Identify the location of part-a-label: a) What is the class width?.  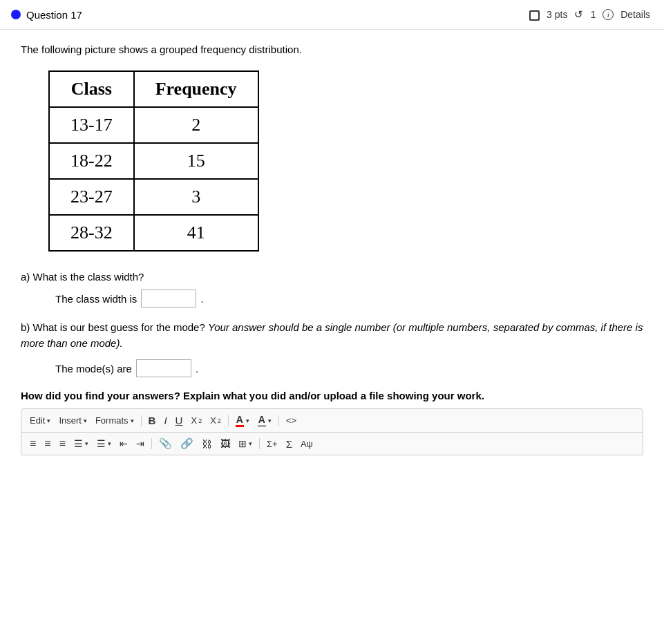
(332, 276).